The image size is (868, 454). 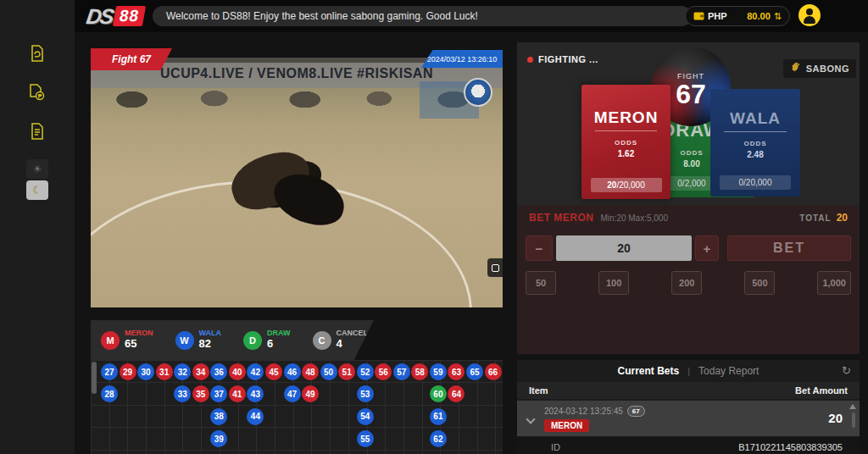 I want to click on scroll-up-icon, so click(x=853, y=407).